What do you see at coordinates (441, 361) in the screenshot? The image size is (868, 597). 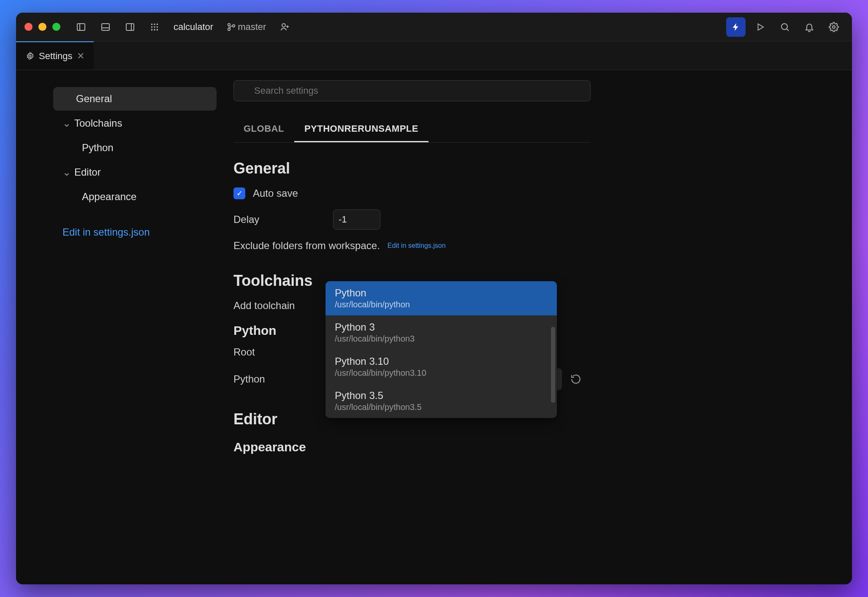 I see `dropdown-item-title: Python 3.10` at bounding box center [441, 361].